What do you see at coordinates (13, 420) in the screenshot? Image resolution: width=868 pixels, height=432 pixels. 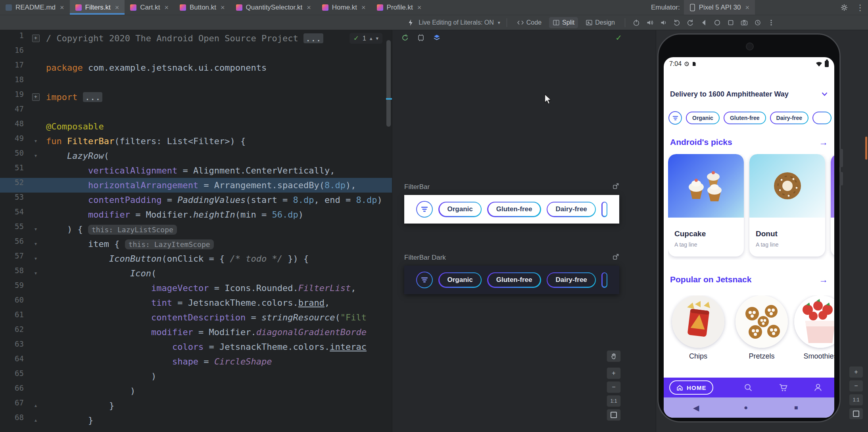 I see `line-number: 68` at bounding box center [13, 420].